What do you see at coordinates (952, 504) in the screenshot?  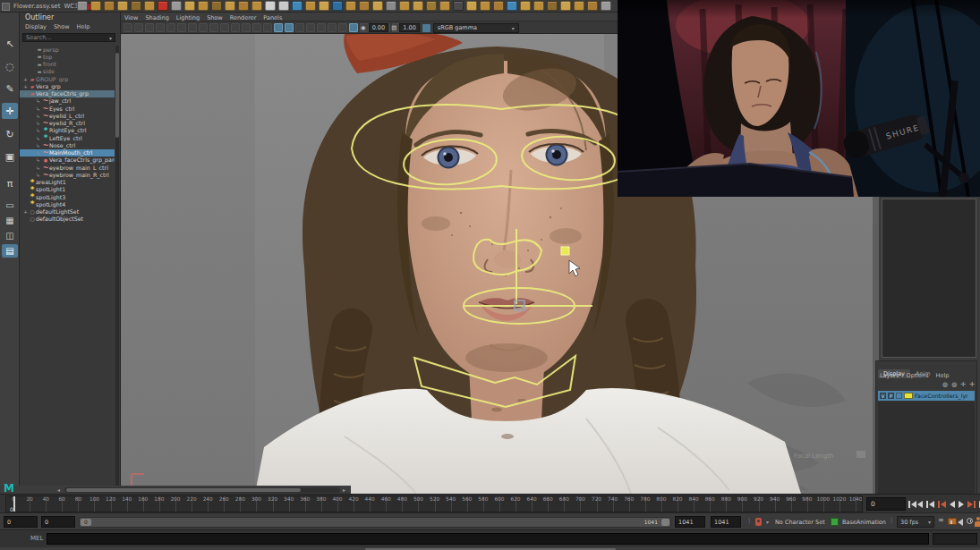 I see `play-backwards-button` at bounding box center [952, 504].